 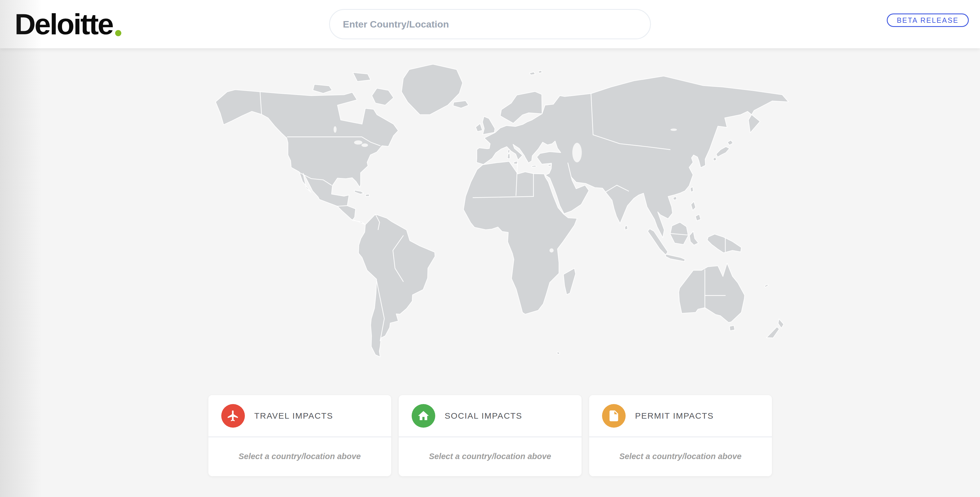 What do you see at coordinates (233, 416) in the screenshot?
I see `airplane-icon` at bounding box center [233, 416].